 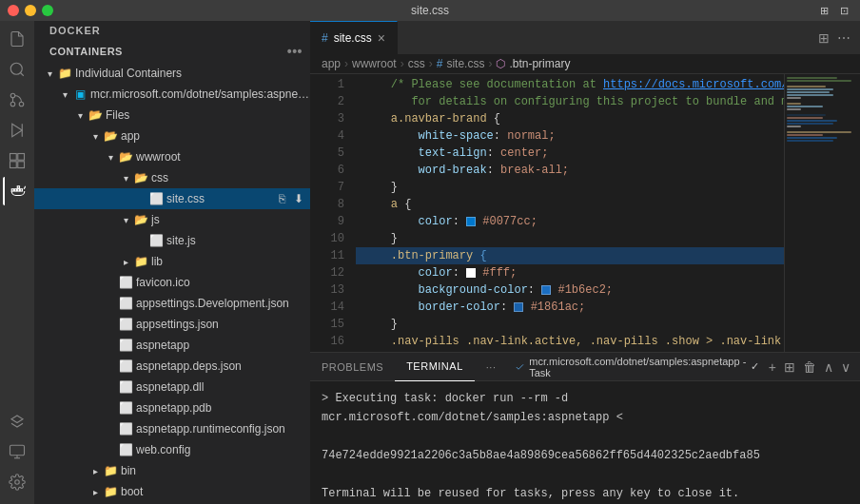 I want to click on terminal-hash: 74e724edde9921a2206c3a5b8ae4a89869cea568…, so click(x=540, y=456).